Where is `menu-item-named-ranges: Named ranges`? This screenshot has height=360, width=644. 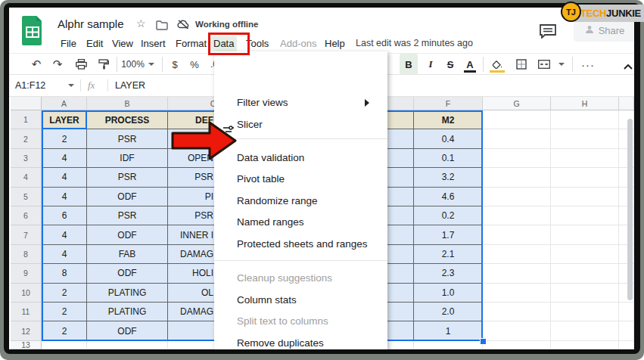
menu-item-named-ranges: Named ranges is located at coordinates (301, 222).